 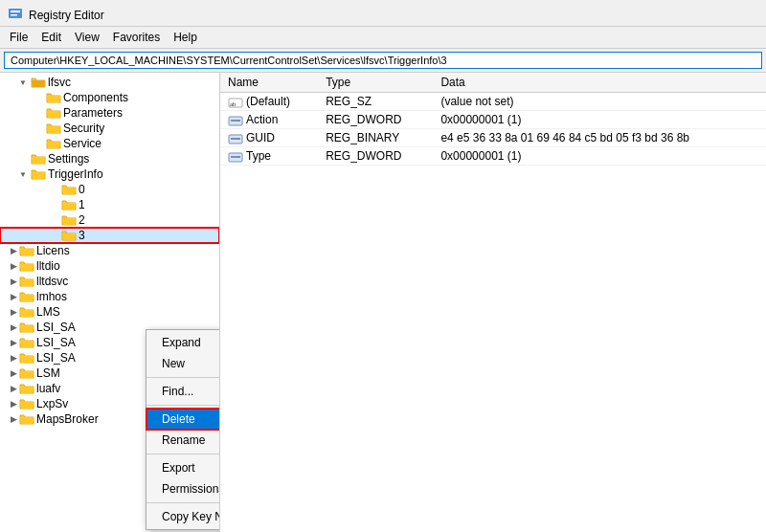 I want to click on ctx-export: Export, so click(x=184, y=468).